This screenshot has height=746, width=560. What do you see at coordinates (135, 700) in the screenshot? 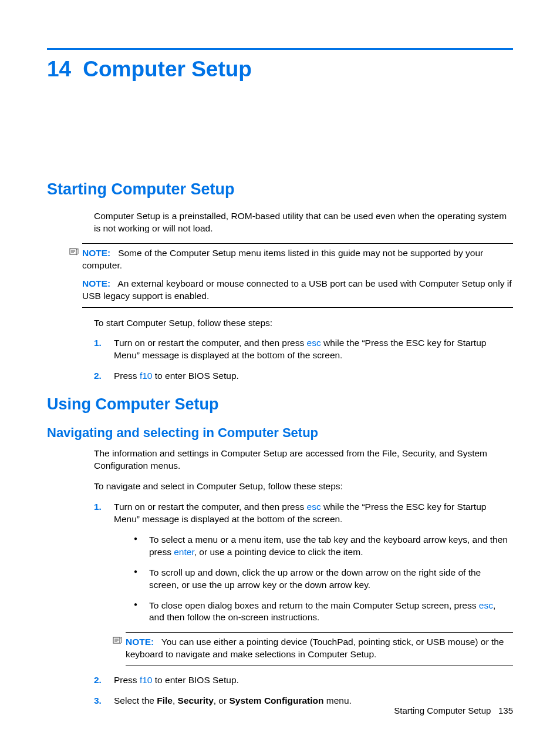
I see `step-text: Select the` at bounding box center [135, 700].